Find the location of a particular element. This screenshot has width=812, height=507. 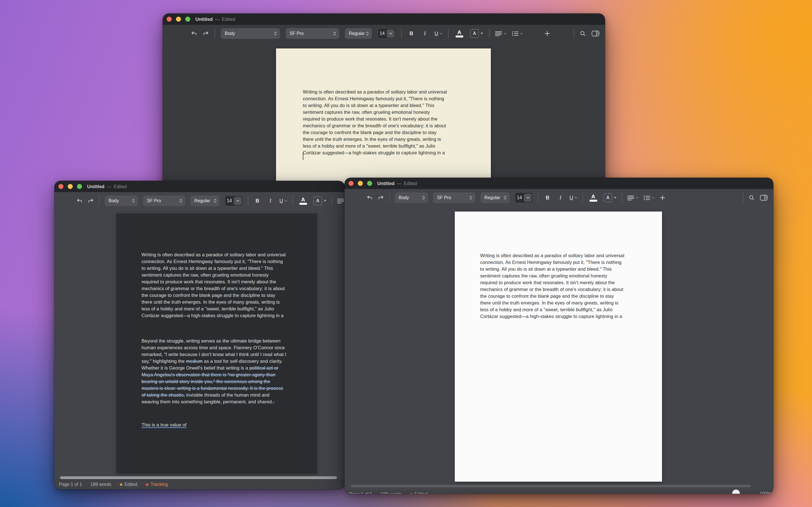

tracking-status: Tracking is located at coordinates (157, 484).